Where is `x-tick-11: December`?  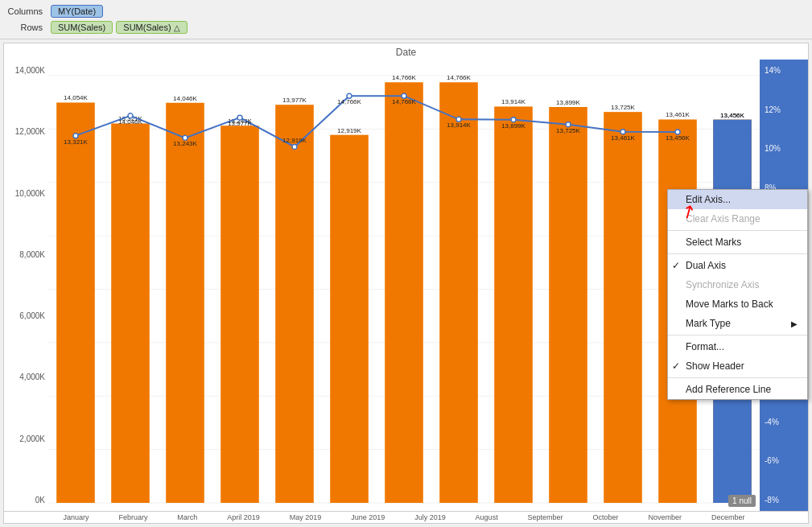
x-tick-11: December is located at coordinates (728, 517).